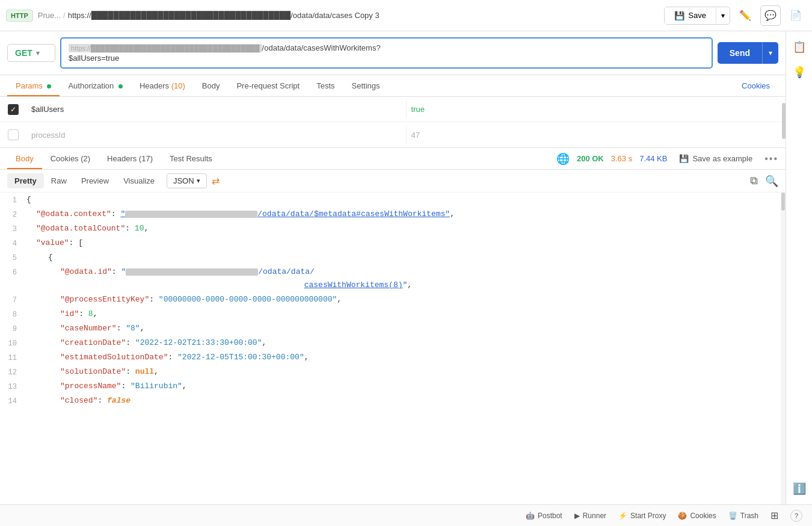  What do you see at coordinates (120, 87) in the screenshot?
I see `auth-dot` at bounding box center [120, 87].